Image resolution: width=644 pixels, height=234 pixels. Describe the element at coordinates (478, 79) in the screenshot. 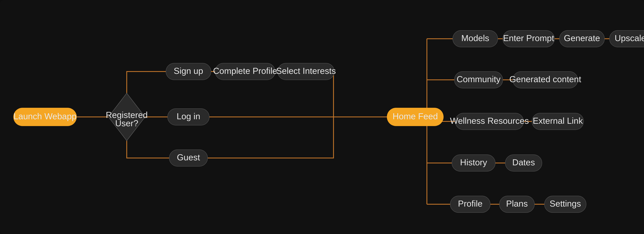

I see `community-label: Community` at that location.